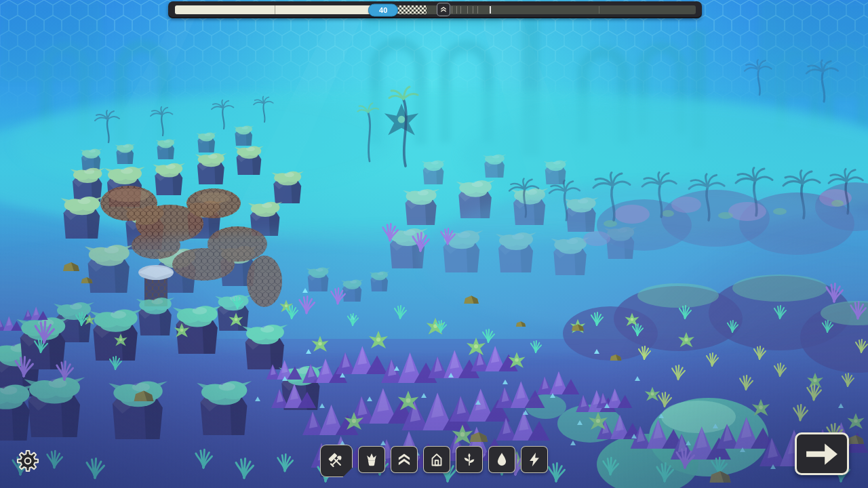 The height and width of the screenshot is (488, 868). I want to click on next-turn-button, so click(822, 454).